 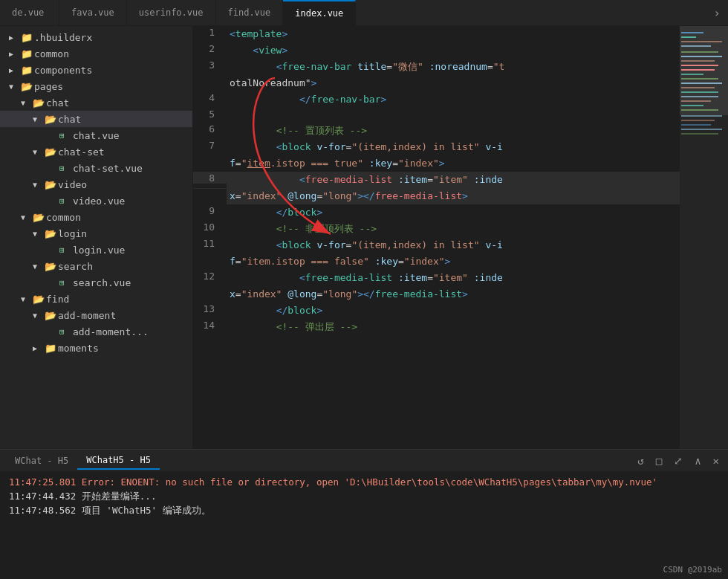 What do you see at coordinates (640, 461) in the screenshot?
I see `panel-refresh-btn: ↺` at bounding box center [640, 461].